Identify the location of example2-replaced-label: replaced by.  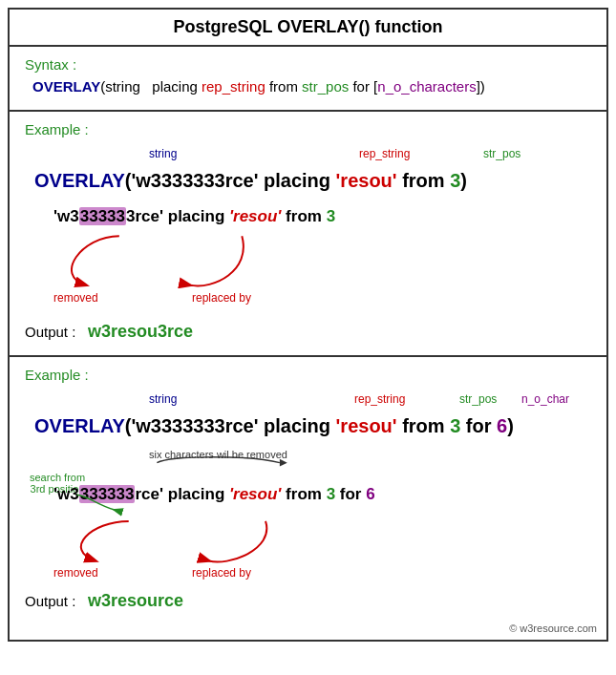
(222, 573).